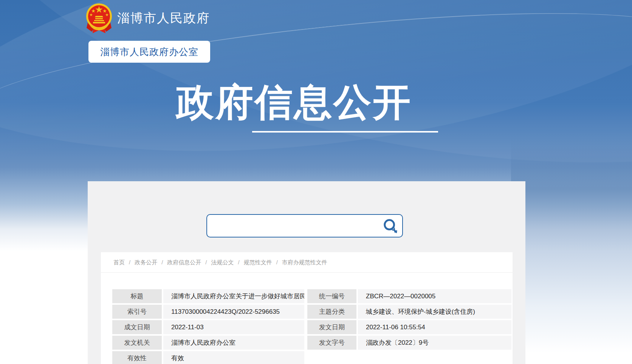 Image resolution: width=632 pixels, height=364 pixels. I want to click on field-value: 2022-11-06 10:55:54, so click(435, 327).